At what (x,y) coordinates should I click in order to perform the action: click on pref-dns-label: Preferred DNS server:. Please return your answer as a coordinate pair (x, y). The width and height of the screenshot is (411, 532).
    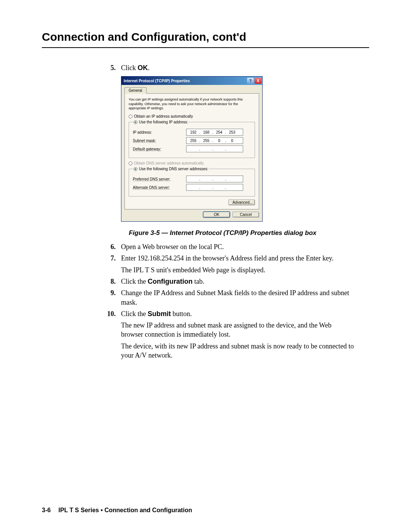
    Looking at the image, I should click on (159, 179).